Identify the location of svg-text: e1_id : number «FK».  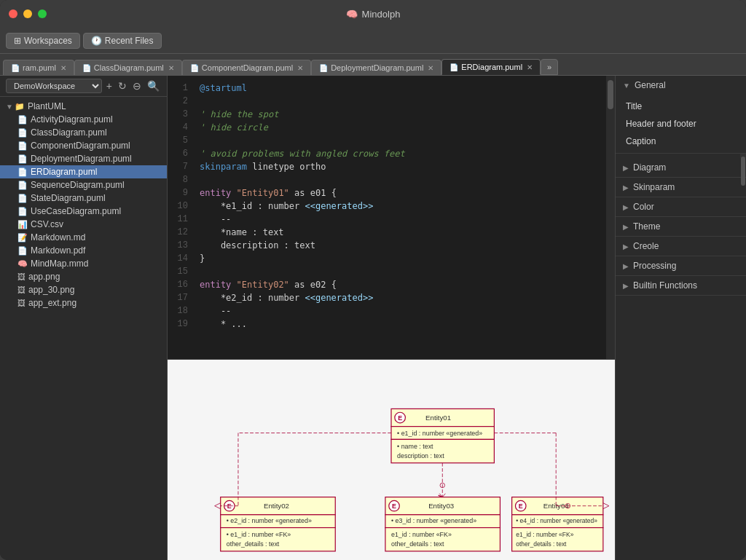
(421, 535).